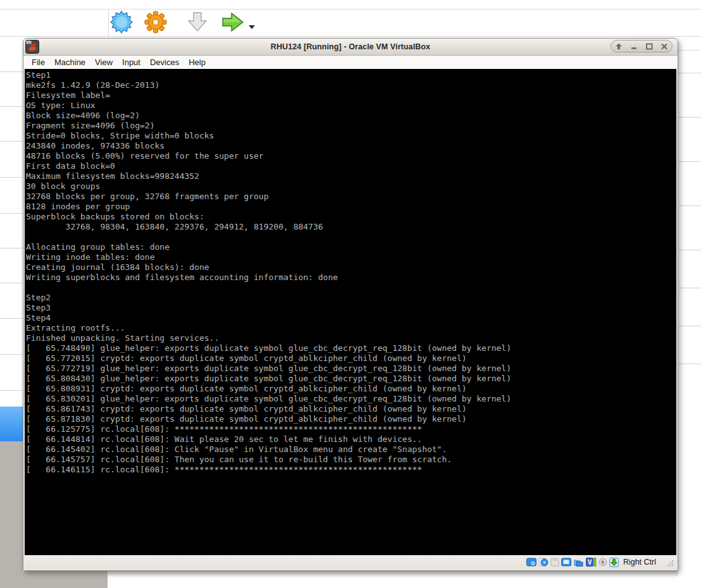 Image resolution: width=701 pixels, height=588 pixels. What do you see at coordinates (566, 562) in the screenshot?
I see `network-icon` at bounding box center [566, 562].